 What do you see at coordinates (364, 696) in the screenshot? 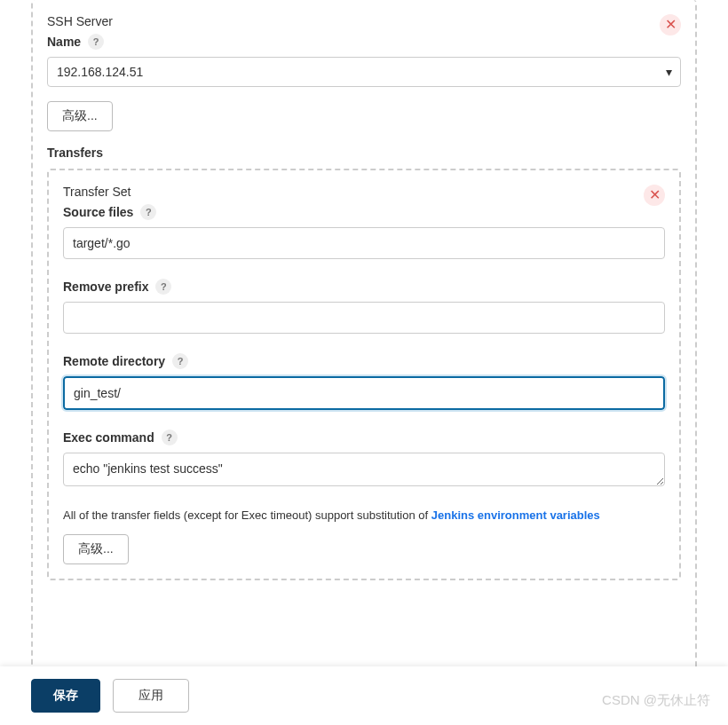
I see `footer-bar: 保存 应用` at bounding box center [364, 696].